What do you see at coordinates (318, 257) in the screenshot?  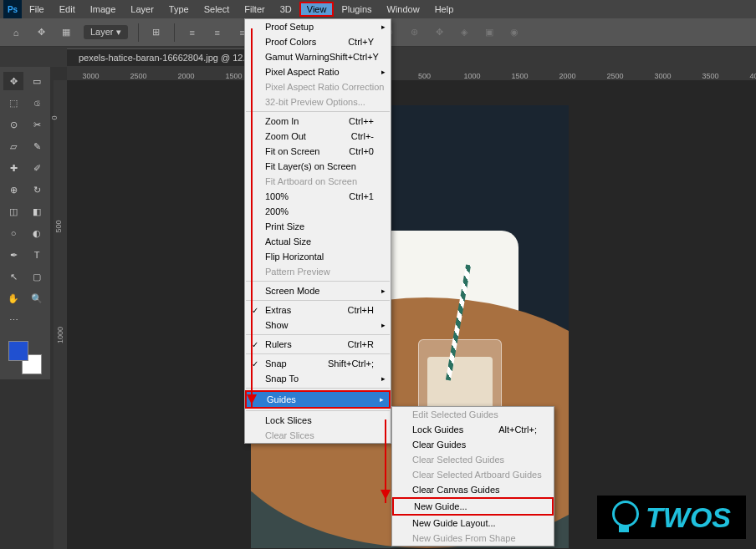 I see `view-menu-flip-horizontal: Flip Horizontal` at bounding box center [318, 257].